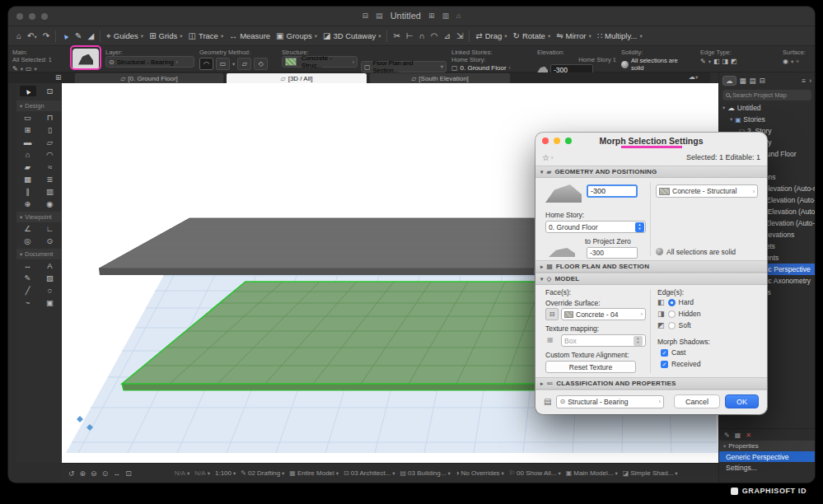 Image resolution: width=823 pixels, height=504 pixels. I want to click on elevation-tool: ∟, so click(50, 229).